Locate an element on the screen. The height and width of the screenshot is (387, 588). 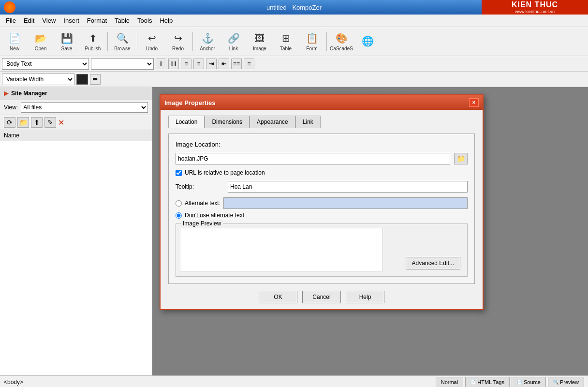
tab-appearance: Appearance is located at coordinates (273, 122).